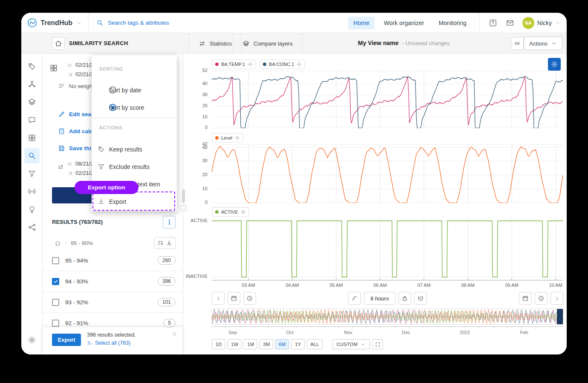  I want to click on trend-mode-button, so click(355, 298).